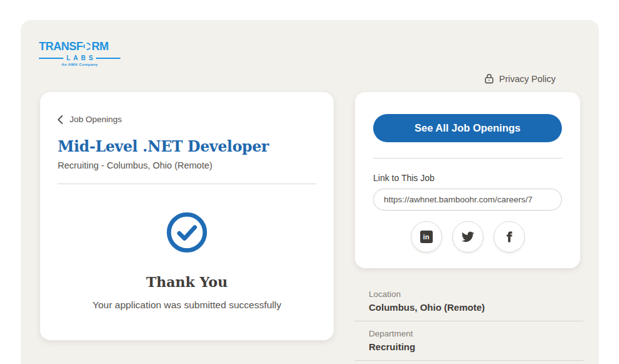 Image resolution: width=619 pixels, height=364 pixels. Describe the element at coordinates (469, 345) in the screenshot. I see `job-info-row-department: Department Recruiting` at that location.